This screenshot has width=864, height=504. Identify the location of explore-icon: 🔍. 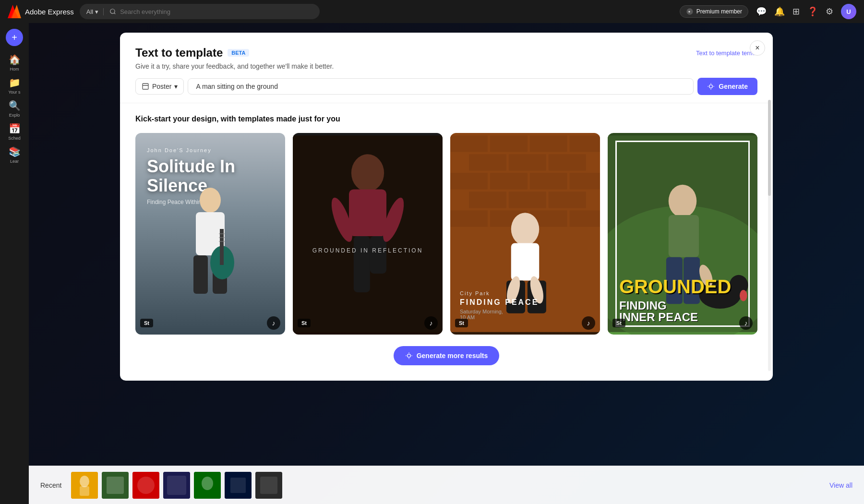
(14, 106).